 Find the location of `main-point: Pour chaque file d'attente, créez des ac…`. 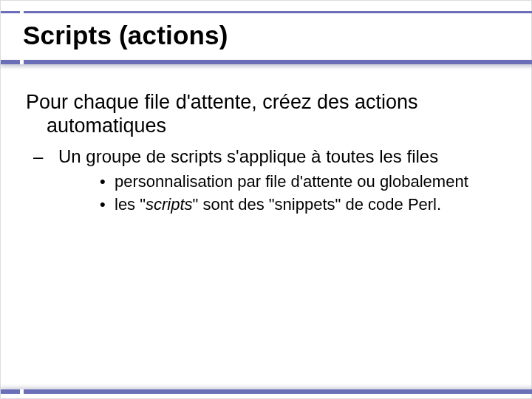

main-point: Pour chaque file d'attente, créez des ac… is located at coordinates (262, 115).